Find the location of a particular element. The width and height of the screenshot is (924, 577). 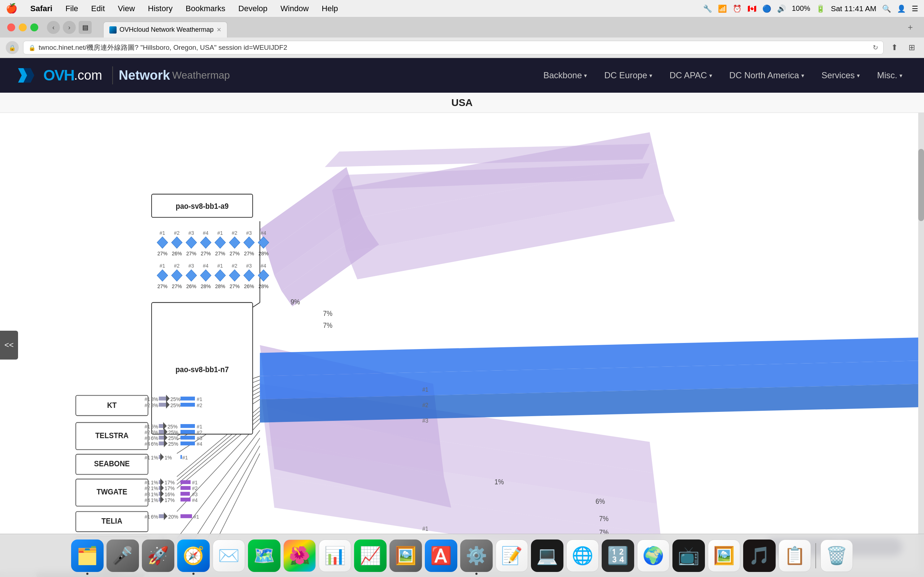

dock-google: 🌍 is located at coordinates (653, 556).